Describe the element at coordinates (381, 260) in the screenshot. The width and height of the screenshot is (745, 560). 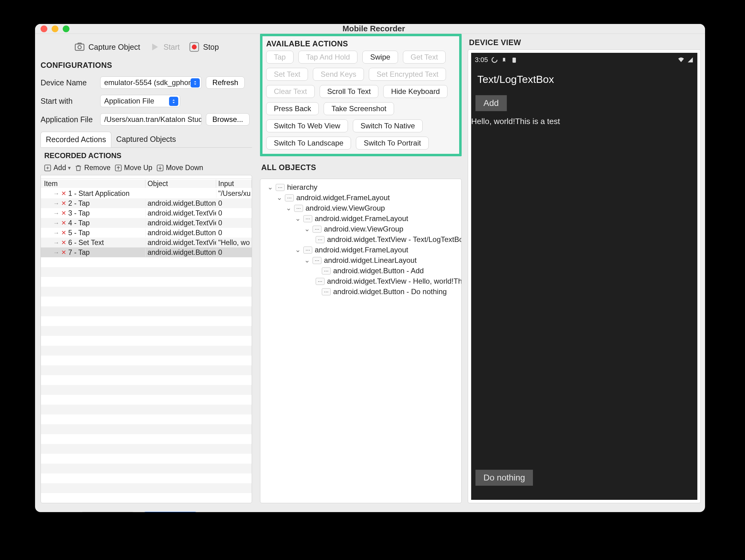
I see `tree-node: ⌄···android.widget.LinearLayout` at that location.